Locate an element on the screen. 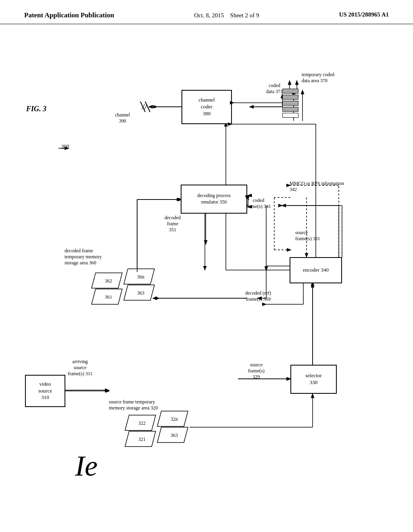 The image size is (413, 532). temp-coded-label: temporary codeddata area 370 is located at coordinates (318, 78).